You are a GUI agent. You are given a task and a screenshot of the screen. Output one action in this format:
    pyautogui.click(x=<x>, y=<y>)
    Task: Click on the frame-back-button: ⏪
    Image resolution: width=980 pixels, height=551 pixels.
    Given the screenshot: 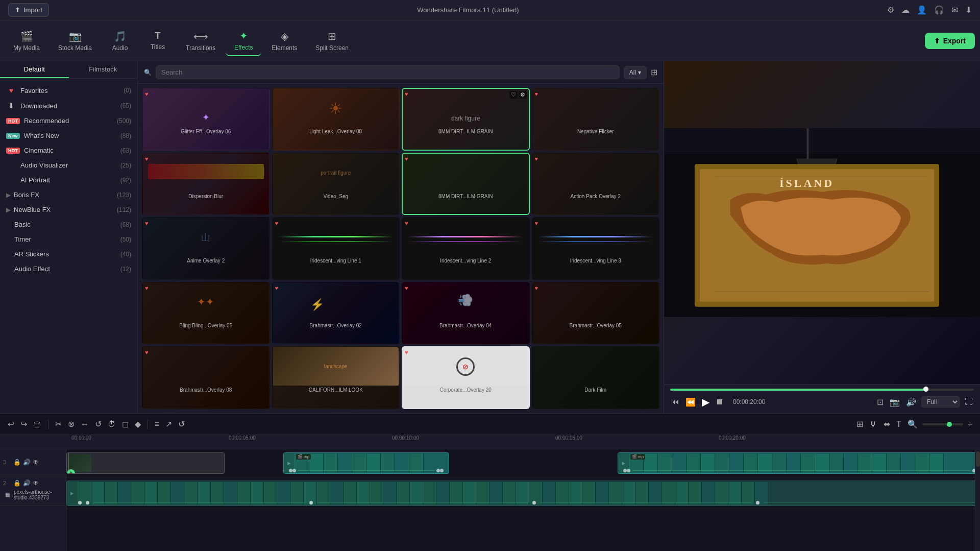 What is the action you would take?
    pyautogui.click(x=691, y=402)
    